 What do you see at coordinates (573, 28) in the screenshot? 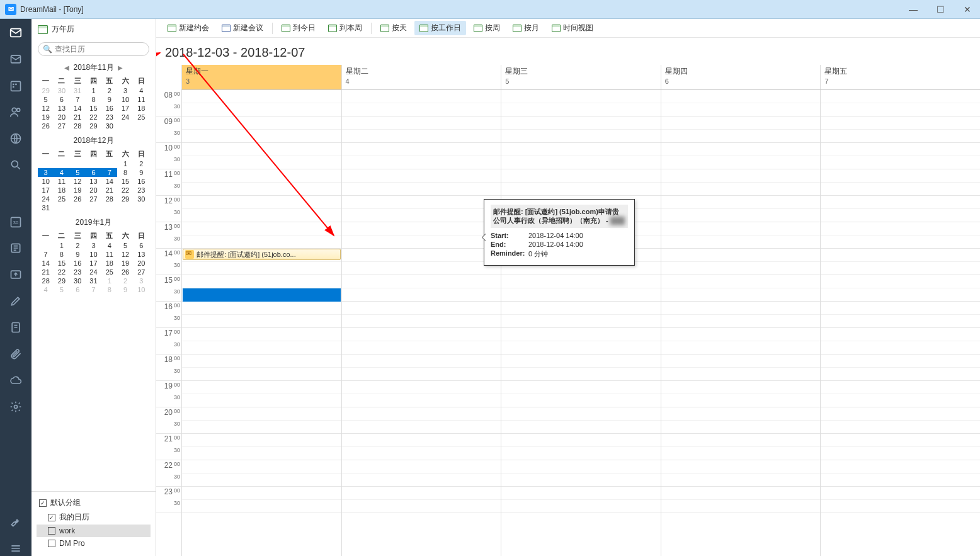
I see `view-timeline-button: 时间视图` at bounding box center [573, 28].